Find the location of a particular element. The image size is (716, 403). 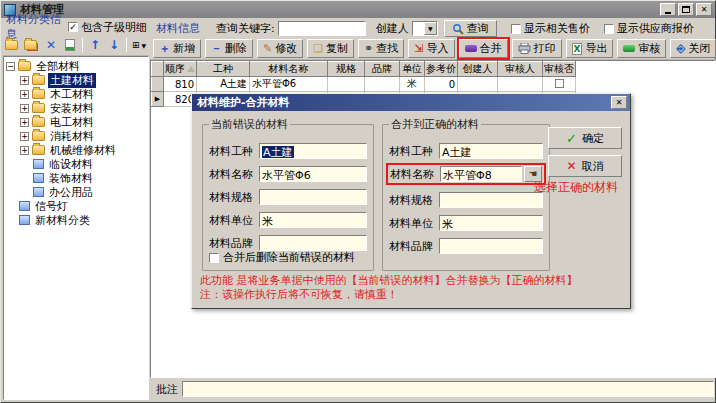

tree-item-consumable-materials: + 消耗材料 is located at coordinates (77, 136).